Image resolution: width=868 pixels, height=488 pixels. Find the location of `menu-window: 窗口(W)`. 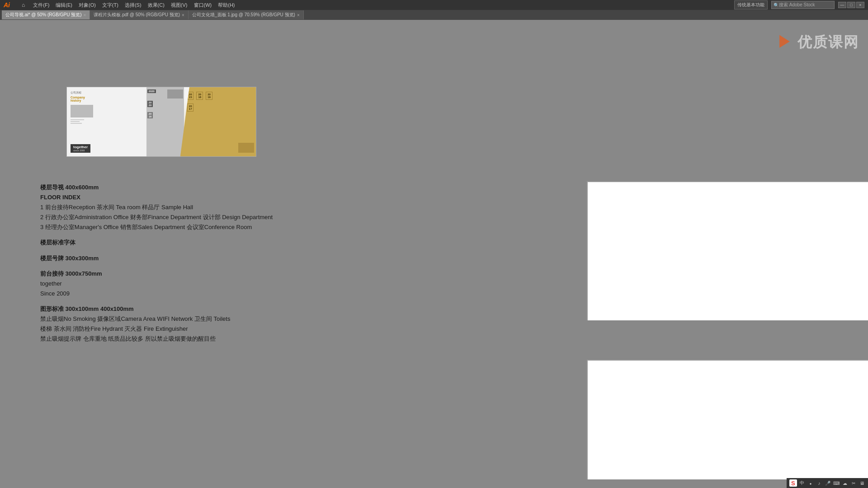

menu-window: 窗口(W) is located at coordinates (203, 5).